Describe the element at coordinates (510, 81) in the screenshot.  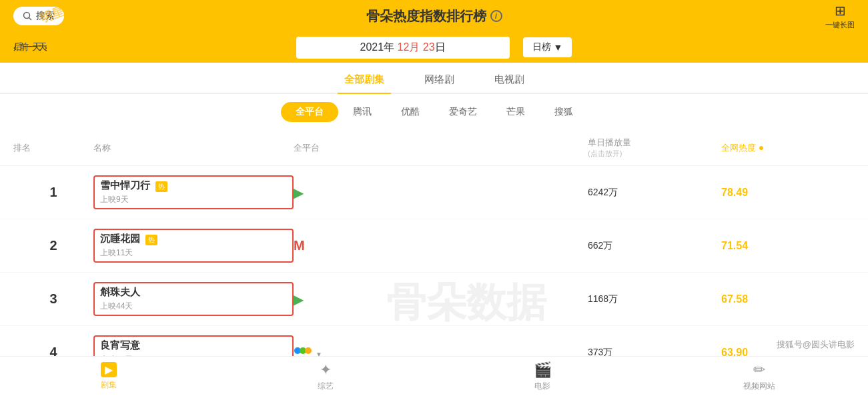
I see `tab-tv-drama: 电视剧` at that location.